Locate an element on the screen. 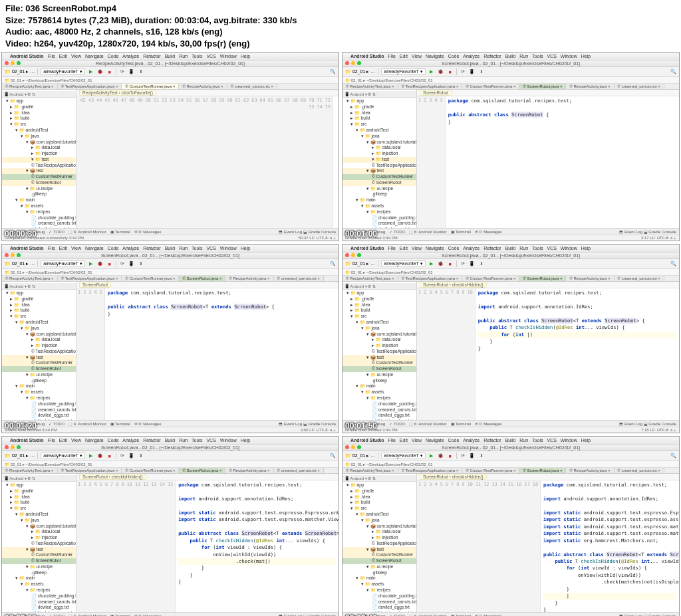 The width and height of the screenshot is (681, 616). tree-node: ▾ 📁 ui.recipe is located at coordinates (39, 375).